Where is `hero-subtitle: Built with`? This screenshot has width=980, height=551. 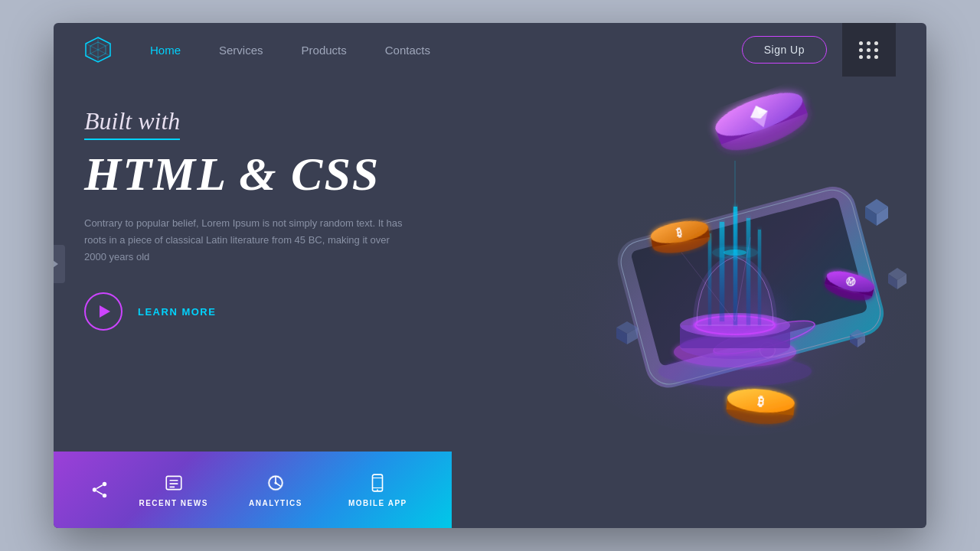 hero-subtitle: Built with is located at coordinates (132, 124).